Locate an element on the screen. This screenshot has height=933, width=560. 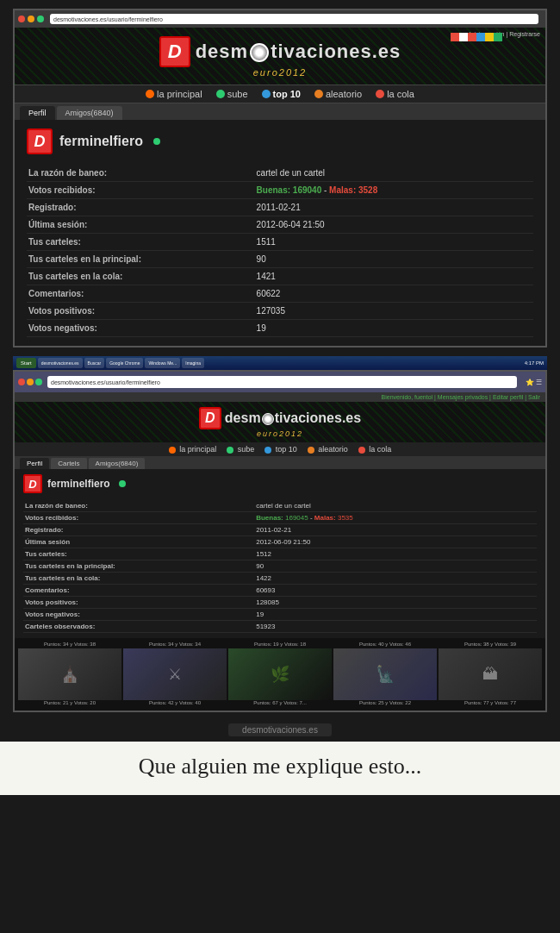
nav-aleatorio-sm: aleatorio is located at coordinates (327, 449).